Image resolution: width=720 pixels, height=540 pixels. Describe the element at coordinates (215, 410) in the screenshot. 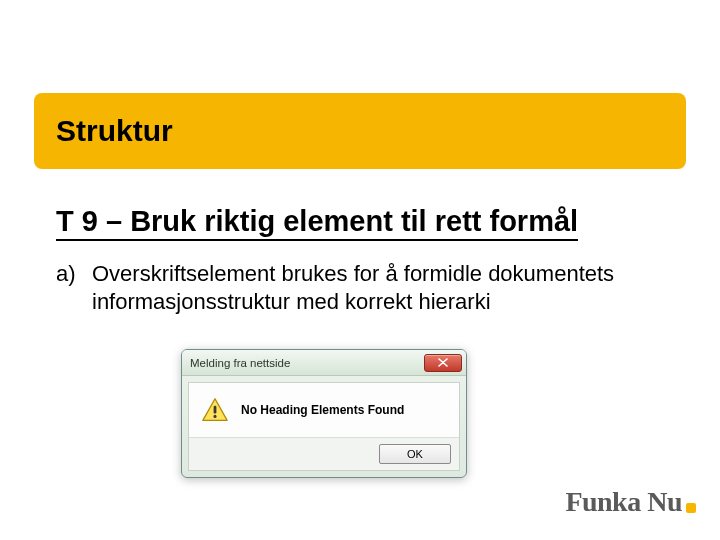

I see `warning-icon` at that location.